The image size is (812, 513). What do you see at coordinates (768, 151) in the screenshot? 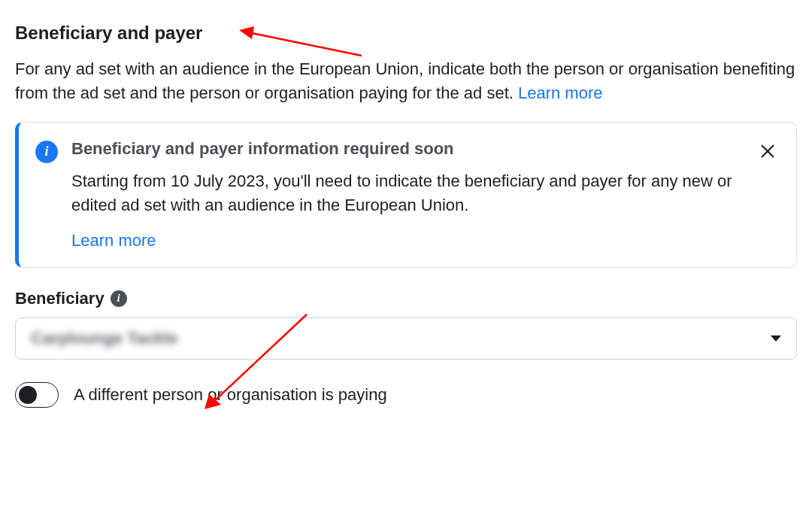
I see `notice-close-button` at bounding box center [768, 151].